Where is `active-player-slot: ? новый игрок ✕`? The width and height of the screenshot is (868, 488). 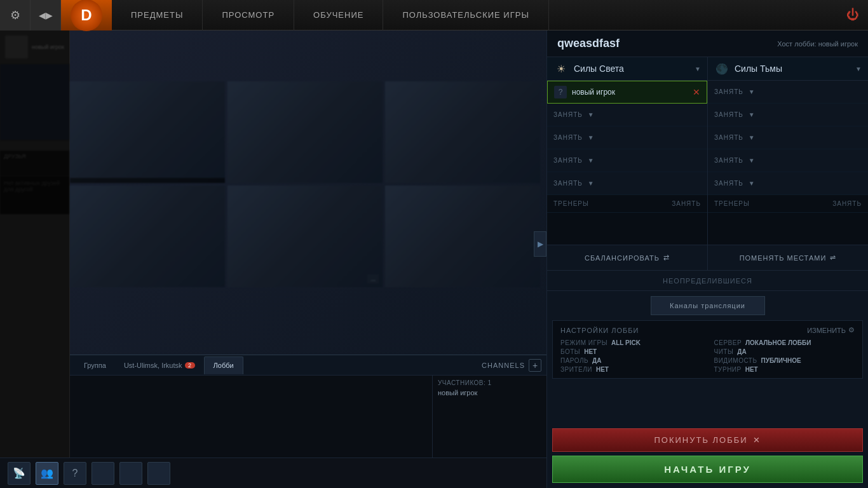
active-player-slot: ? новый игрок ✕ is located at coordinates (627, 92).